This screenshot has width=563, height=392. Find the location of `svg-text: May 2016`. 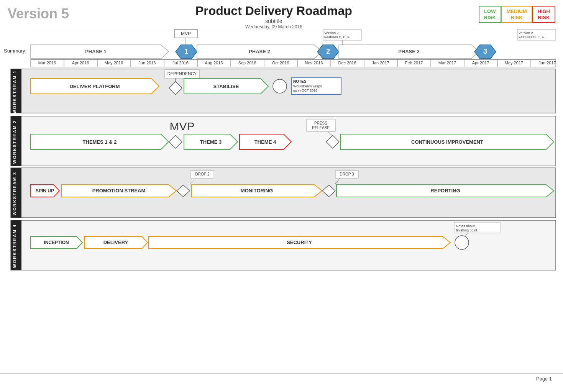

svg-text: May 2016 is located at coordinates (114, 63).